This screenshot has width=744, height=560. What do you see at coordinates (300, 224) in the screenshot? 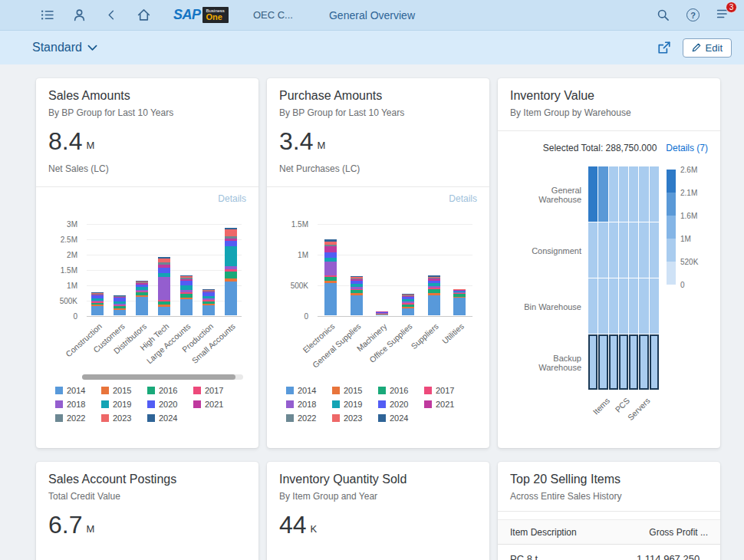
I see `y-axis-tick: 1.5M` at bounding box center [300, 224].